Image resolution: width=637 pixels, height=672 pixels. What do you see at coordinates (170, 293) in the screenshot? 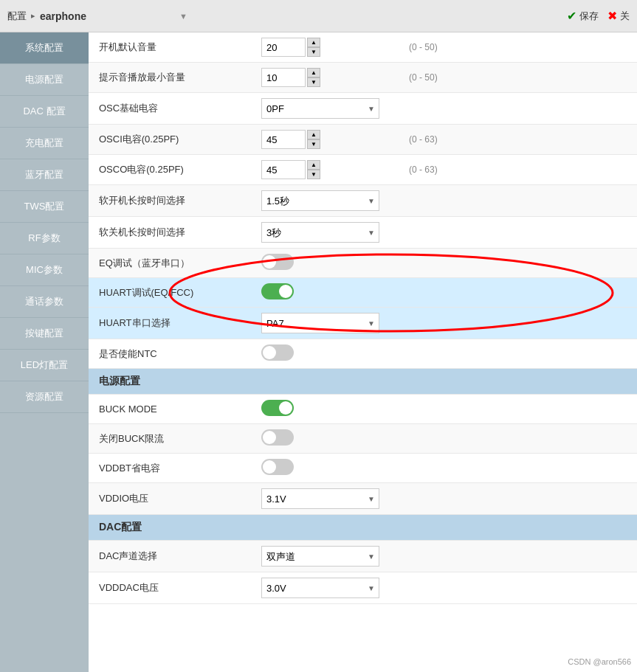
I see `row-label: HUART调试(EQ/FCC)` at bounding box center [170, 293].